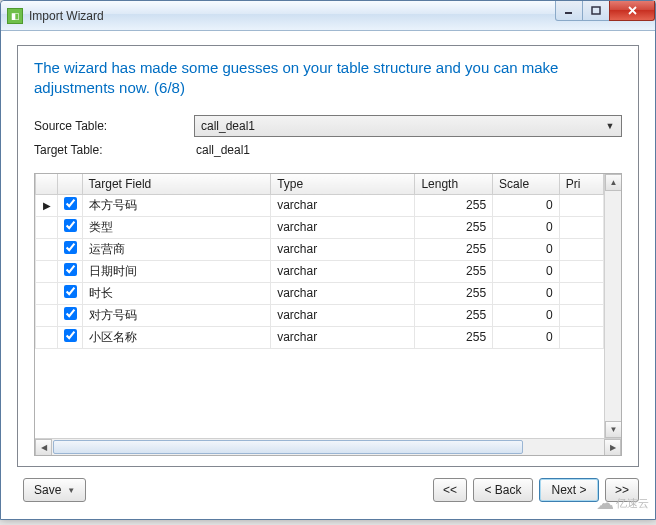  What do you see at coordinates (288, 447) in the screenshot?
I see `scroll-thumb` at bounding box center [288, 447].